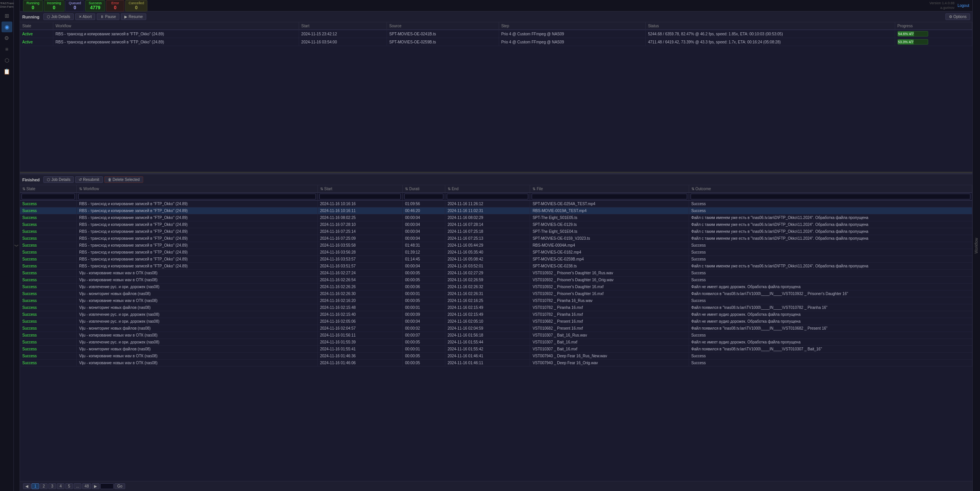 Image resolution: width=980 pixels, height=491 pixels. I want to click on sidebar-icon-dashboard: ⊞, so click(7, 16).